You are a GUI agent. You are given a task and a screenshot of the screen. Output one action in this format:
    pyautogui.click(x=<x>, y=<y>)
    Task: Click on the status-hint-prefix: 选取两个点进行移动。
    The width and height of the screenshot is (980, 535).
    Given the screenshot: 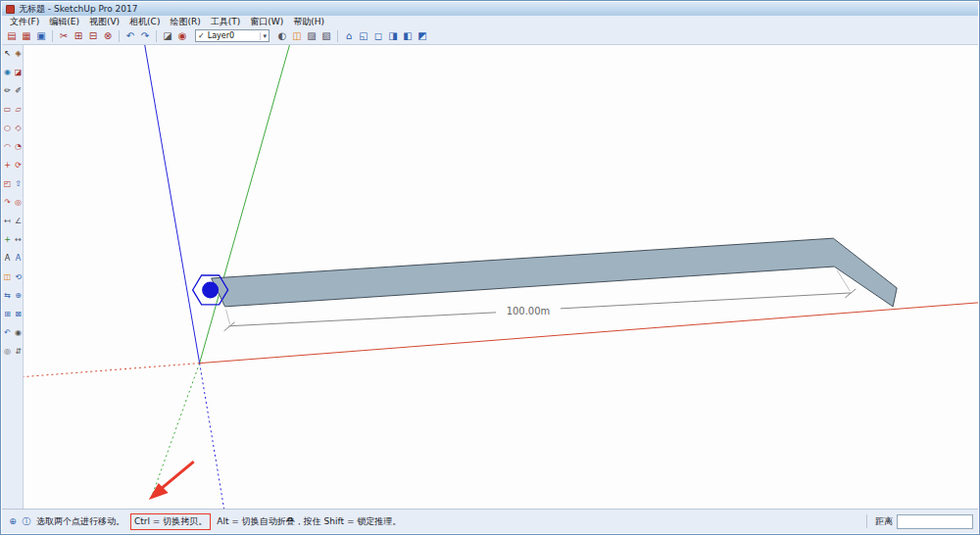 What is the action you would take?
    pyautogui.click(x=80, y=521)
    